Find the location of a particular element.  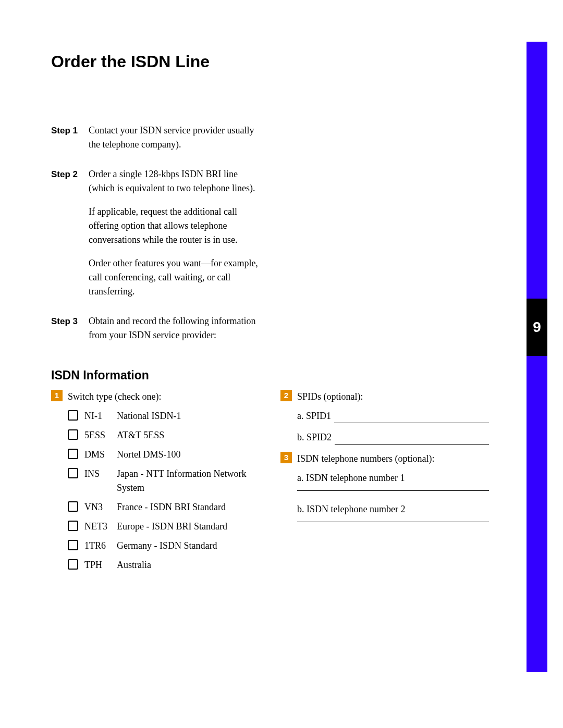

opt-desc: Japan - NTT Information Network System is located at coordinates (188, 481).